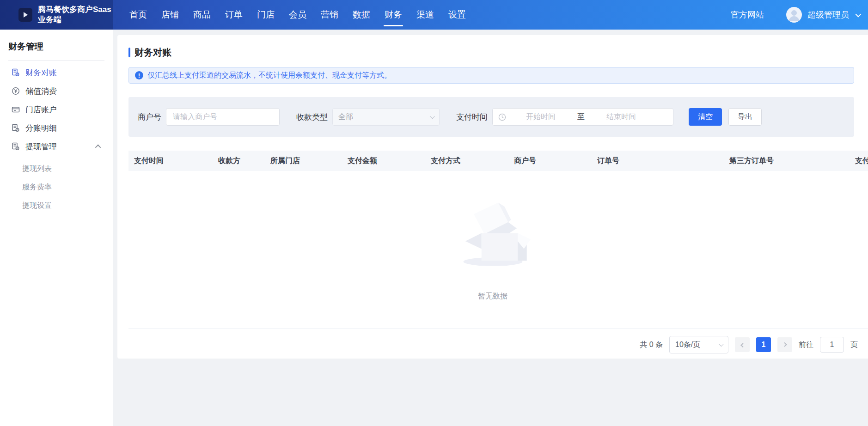 The width and height of the screenshot is (868, 426). Describe the element at coordinates (223, 117) in the screenshot. I see `merchant-id-input` at that location.